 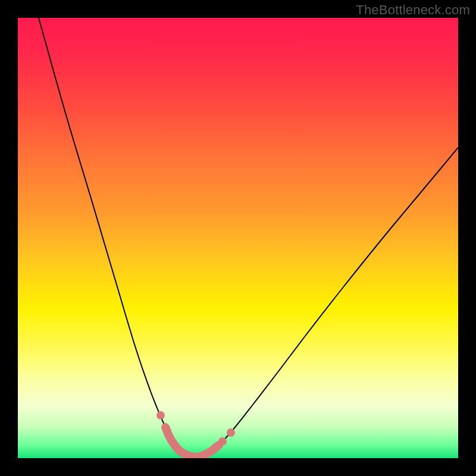 What do you see at coordinates (223, 440) in the screenshot?
I see `optimal-range-dots-right` at bounding box center [223, 440].